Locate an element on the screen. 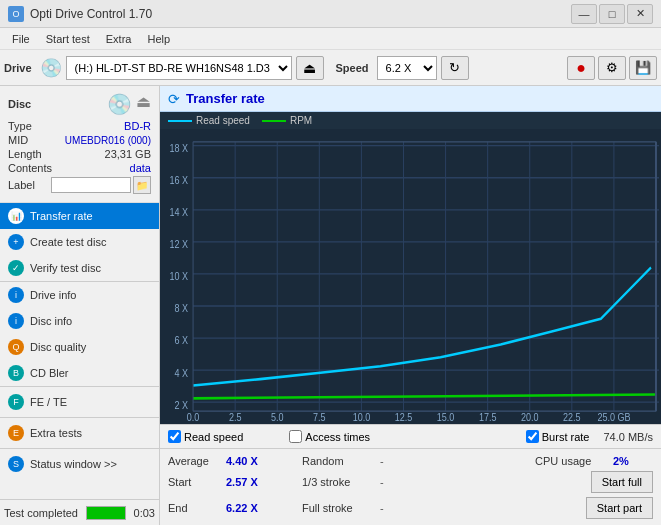  svg-text: 15.0 is located at coordinates (446, 417).